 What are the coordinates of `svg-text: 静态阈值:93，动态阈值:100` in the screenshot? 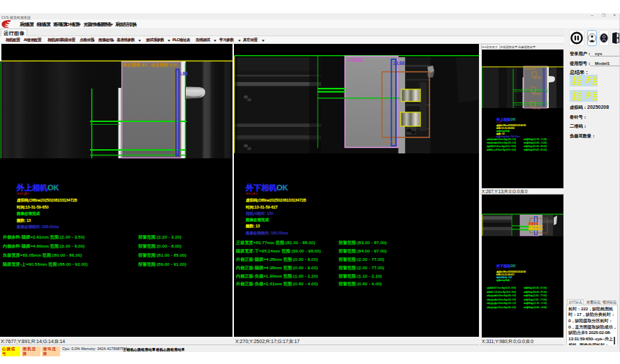 It's located at (150, 66).